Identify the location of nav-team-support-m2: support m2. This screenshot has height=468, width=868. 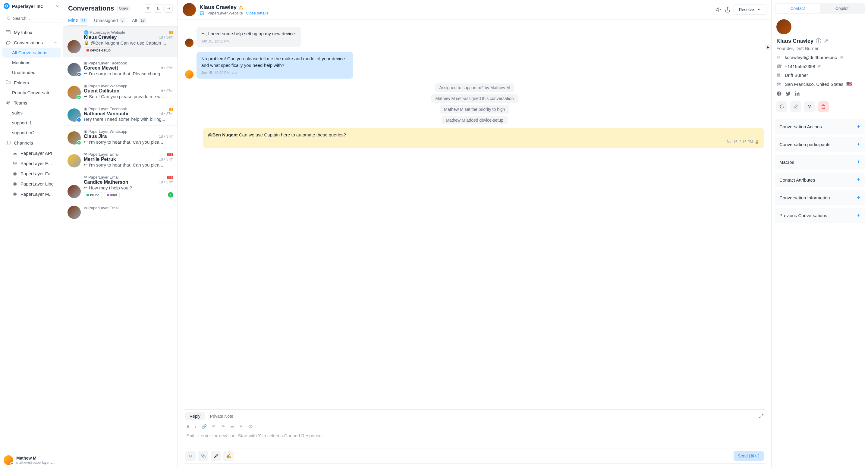
(32, 133).